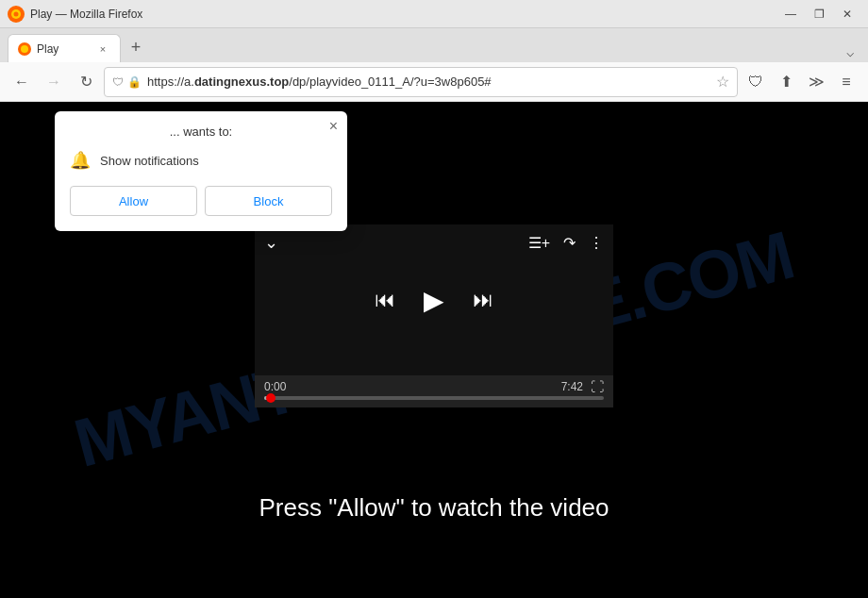  Describe the element at coordinates (434, 82) in the screenshot. I see `nav-bar: ← → ↻ 🛡 🔒 https://a.datingnexus.top/dp/p…` at that location.